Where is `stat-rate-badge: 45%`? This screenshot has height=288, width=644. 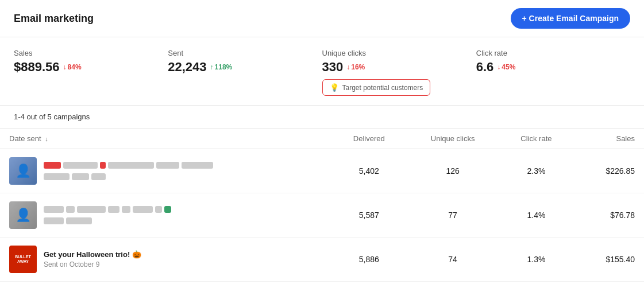 stat-rate-badge: 45% is located at coordinates (506, 67).